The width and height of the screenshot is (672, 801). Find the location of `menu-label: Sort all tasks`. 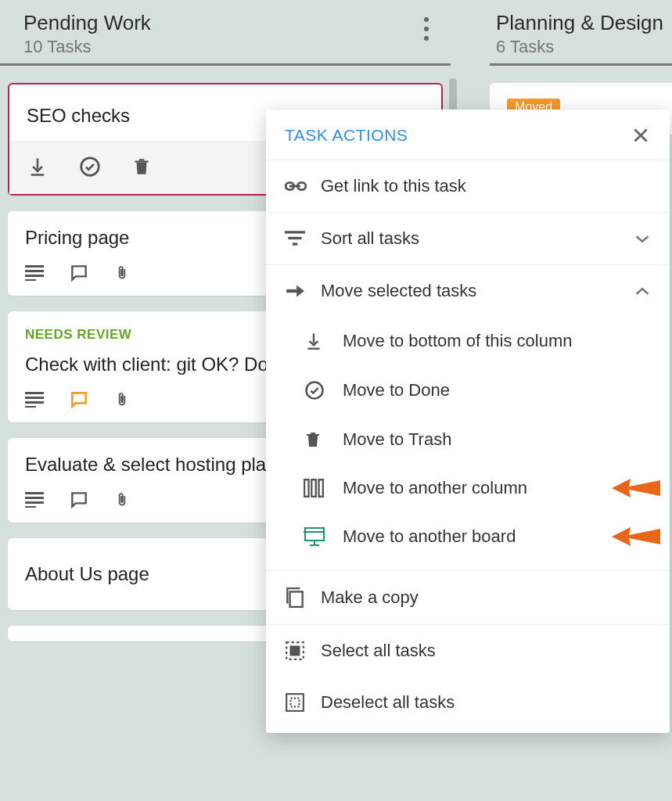

menu-label: Sort all tasks is located at coordinates (370, 239).